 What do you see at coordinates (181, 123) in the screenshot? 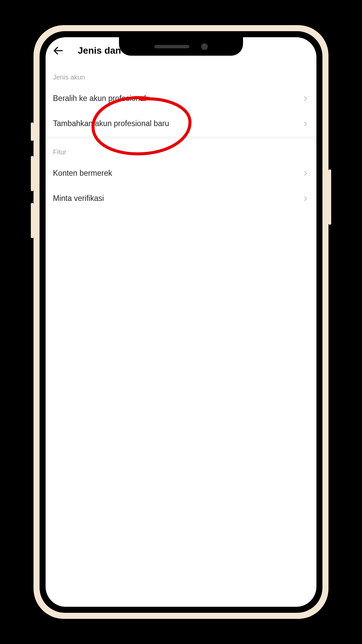
I see `item-add-professional: Tambahkan akun profesional baru` at bounding box center [181, 123].